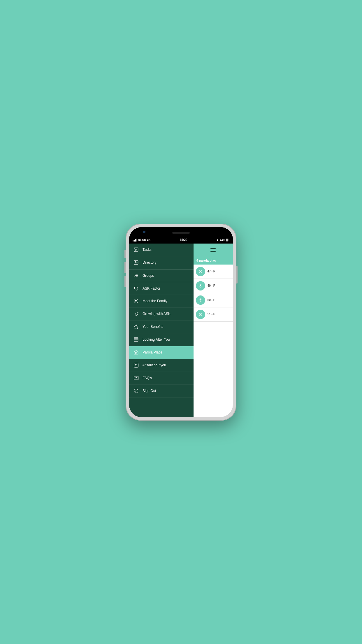  Describe the element at coordinates (181, 232) in the screenshot. I see `notch` at that location.